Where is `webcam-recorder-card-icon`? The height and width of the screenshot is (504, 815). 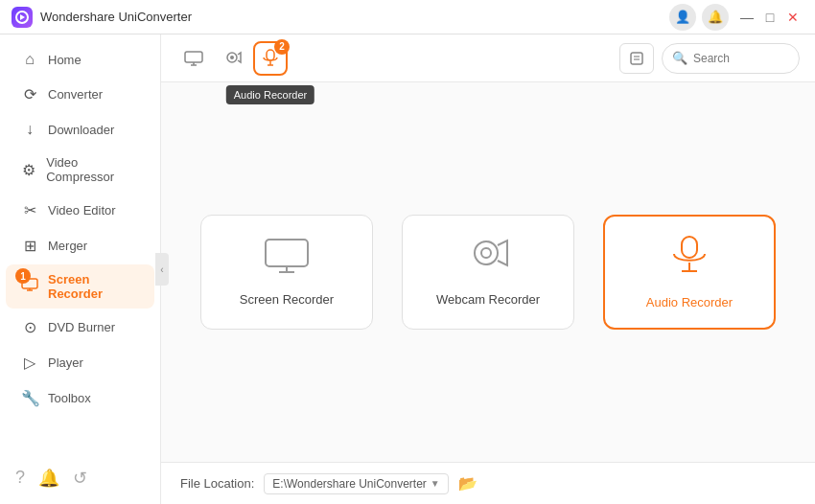
webcam-recorder-card-icon is located at coordinates (488, 261).